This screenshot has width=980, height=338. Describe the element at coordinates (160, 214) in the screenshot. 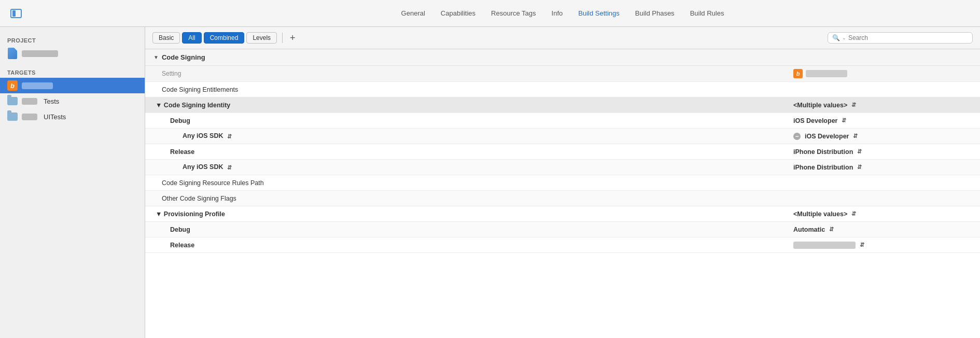

I see `pp-chevron: ▼` at that location.